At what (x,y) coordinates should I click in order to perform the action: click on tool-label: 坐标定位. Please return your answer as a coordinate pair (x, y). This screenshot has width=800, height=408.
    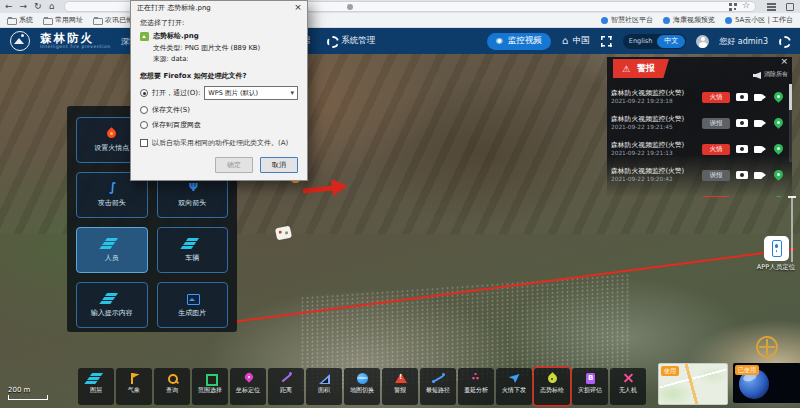
    Looking at the image, I should click on (248, 390).